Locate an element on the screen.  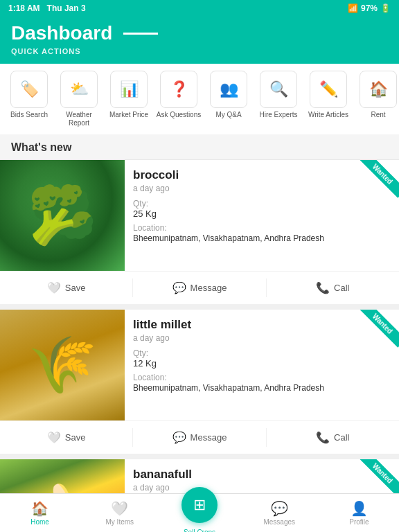
my-qa-icon: 👥 is located at coordinates (229, 89).